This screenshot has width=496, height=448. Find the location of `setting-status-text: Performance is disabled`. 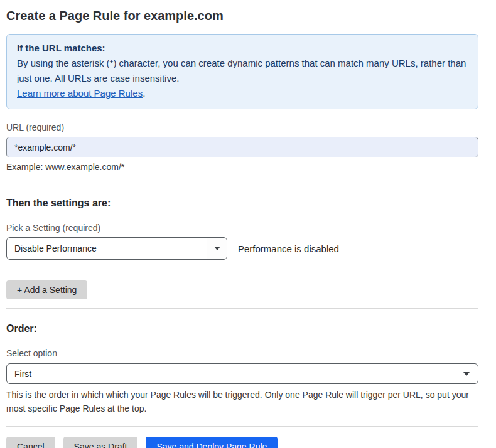

setting-status-text: Performance is disabled is located at coordinates (289, 248).